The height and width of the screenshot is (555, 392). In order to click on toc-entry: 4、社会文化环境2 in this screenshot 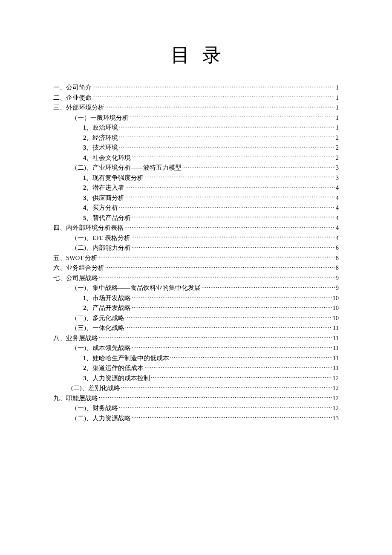, I will do `click(196, 158)`.